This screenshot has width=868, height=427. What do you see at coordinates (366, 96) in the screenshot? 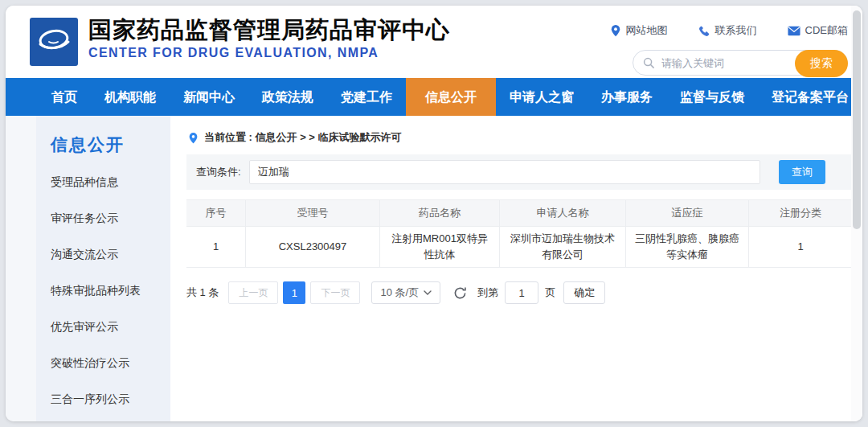
I see `nav-item-party: 党建工作` at bounding box center [366, 96].